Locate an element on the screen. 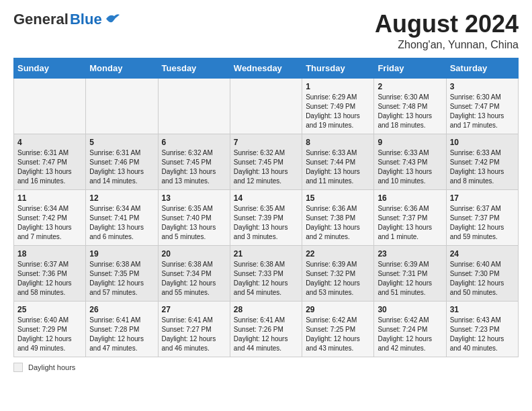 The height and width of the screenshot is (411, 532). weekday-header-row: SundayMondayTuesdayWednesdayThursdayFrid… is located at coordinates (266, 68).